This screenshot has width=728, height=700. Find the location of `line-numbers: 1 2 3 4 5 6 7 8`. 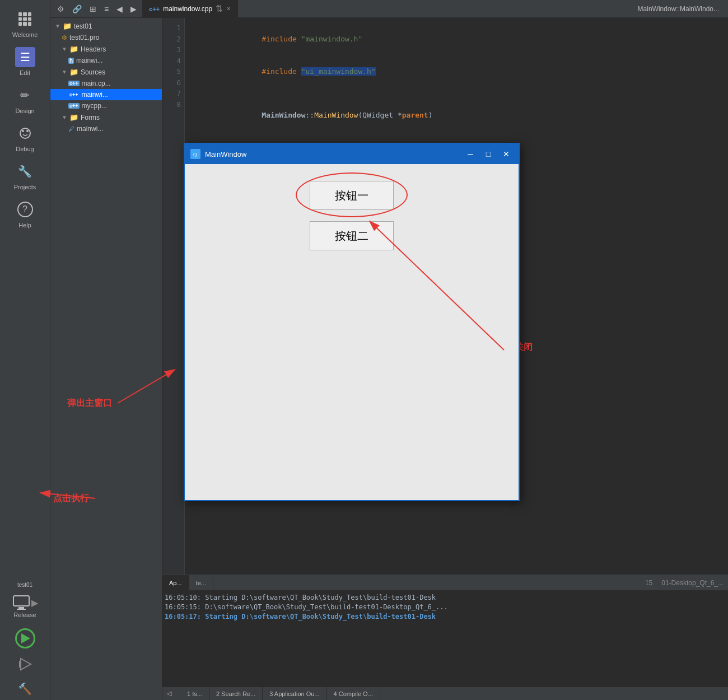

line-numbers: 1 2 3 4 5 6 7 8 is located at coordinates (174, 296).